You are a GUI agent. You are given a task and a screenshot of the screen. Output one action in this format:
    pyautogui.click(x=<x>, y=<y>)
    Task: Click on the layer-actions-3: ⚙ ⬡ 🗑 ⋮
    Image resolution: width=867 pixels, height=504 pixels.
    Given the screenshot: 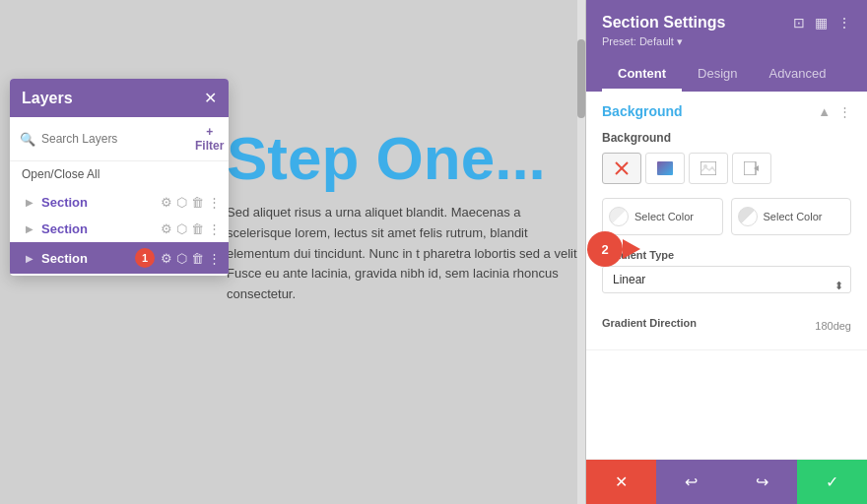 What is the action you would take?
    pyautogui.click(x=191, y=258)
    